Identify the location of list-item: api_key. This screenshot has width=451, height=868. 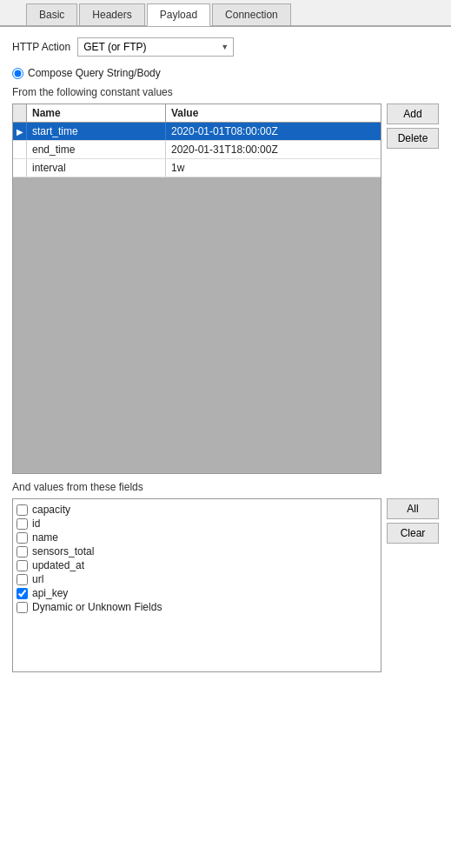
(196, 593).